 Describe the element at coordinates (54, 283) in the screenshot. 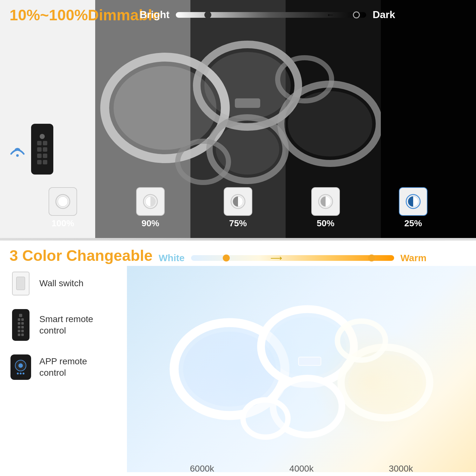

I see `control-item-wall-switch: Wall switch` at that location.